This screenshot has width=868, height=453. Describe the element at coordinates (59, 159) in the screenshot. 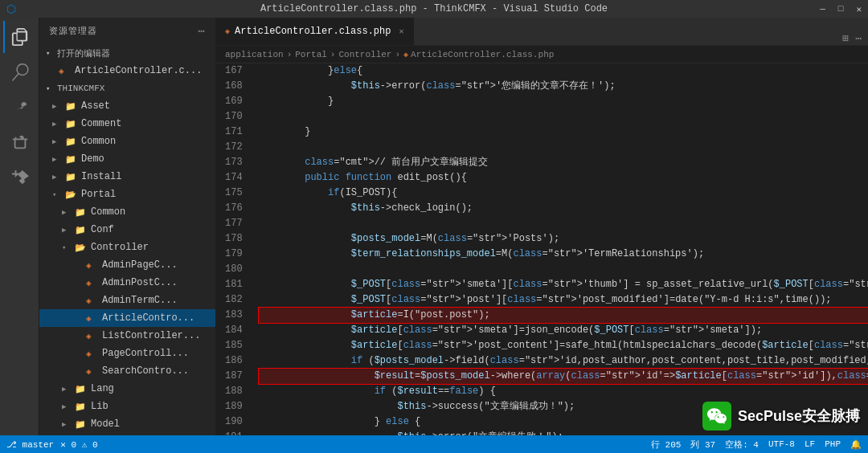

I see `chevron-demo: ▶` at that location.